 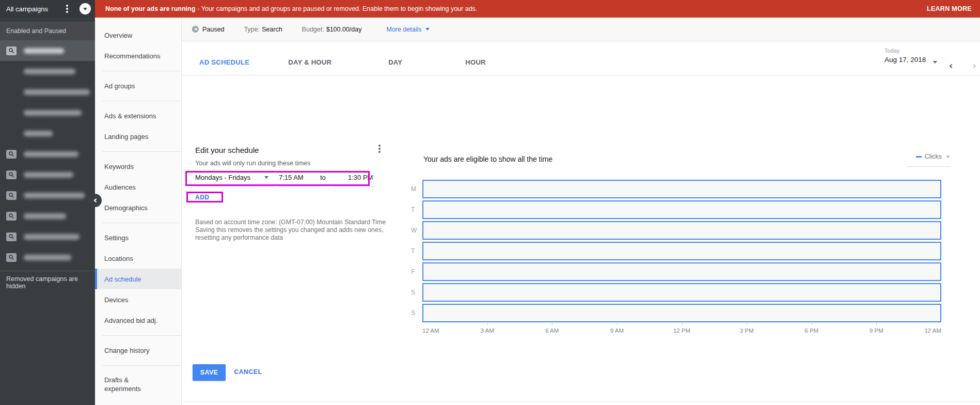 What do you see at coordinates (138, 279) in the screenshot?
I see `nav-item-ad-schedule: Ad schedule` at bounding box center [138, 279].